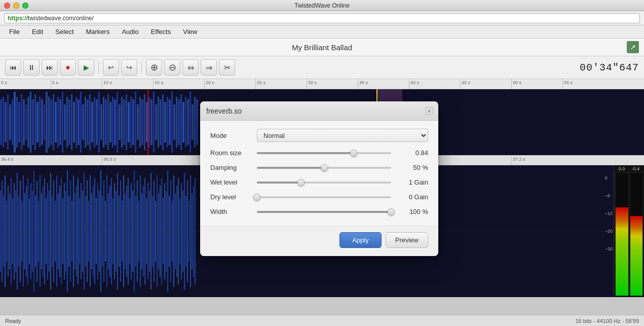  What do you see at coordinates (343, 153) in the screenshot?
I see `room-size-control: 0.84` at bounding box center [343, 153].